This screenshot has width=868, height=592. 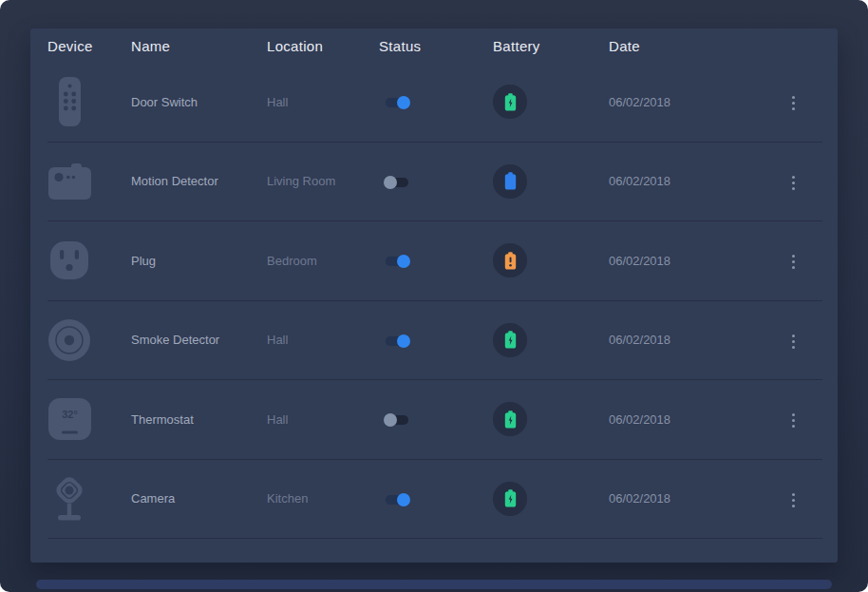 I want to click on camera-icon, so click(x=69, y=499).